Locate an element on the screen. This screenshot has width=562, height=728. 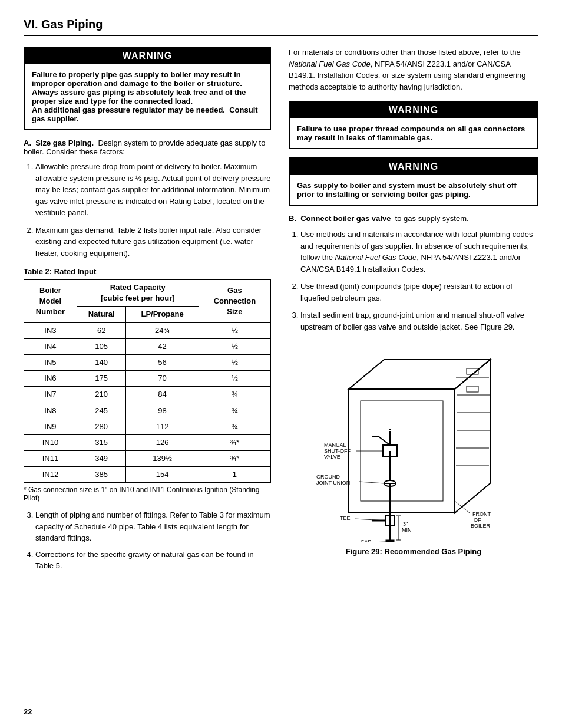
list-item: Corrections for the specific gravity of … is located at coordinates (153, 560).